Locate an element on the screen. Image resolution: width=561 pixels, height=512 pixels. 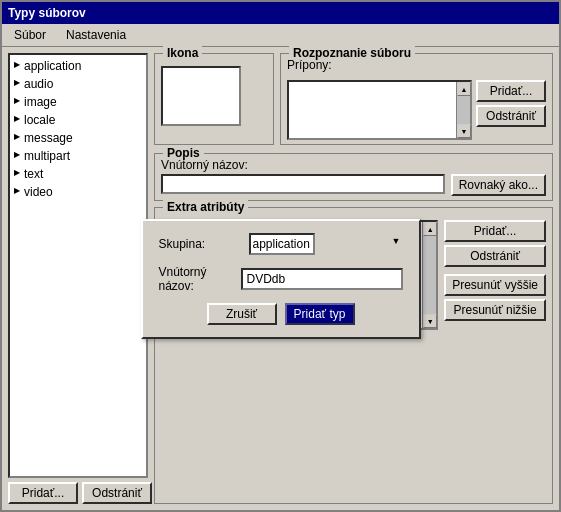
modal-cancel-button: Zrušiť is located at coordinates (242, 314).